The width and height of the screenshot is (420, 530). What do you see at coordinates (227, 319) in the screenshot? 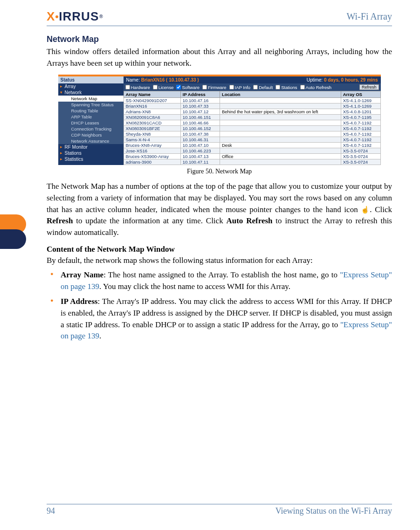
I see `bullet-ip-address: IP Address: The Array's IP address. You …` at bounding box center [227, 319].